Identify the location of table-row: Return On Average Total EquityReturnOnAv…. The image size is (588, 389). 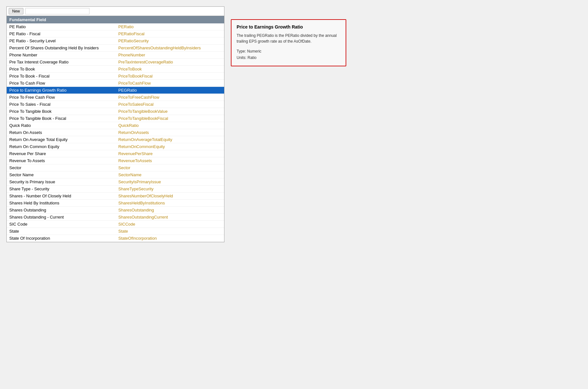
(115, 140).